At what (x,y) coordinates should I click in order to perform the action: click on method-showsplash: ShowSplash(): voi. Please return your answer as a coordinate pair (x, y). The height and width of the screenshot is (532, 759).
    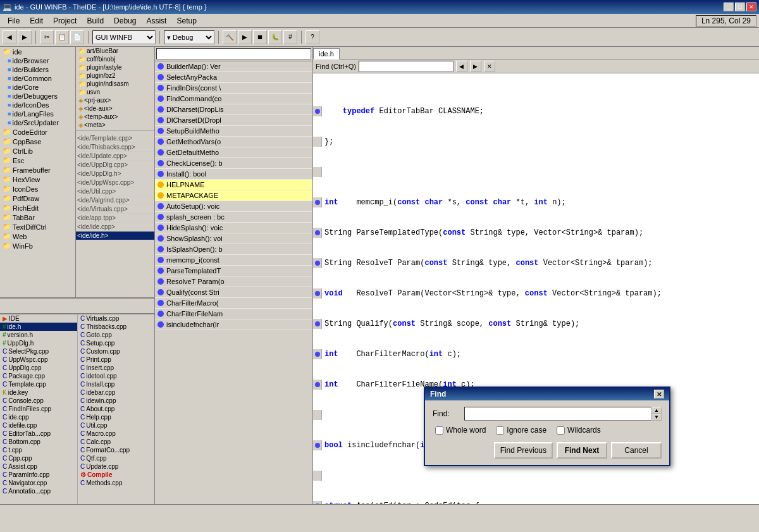
    Looking at the image, I should click on (234, 239).